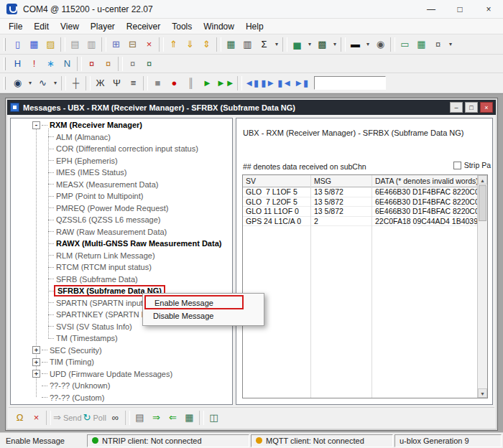  Describe the element at coordinates (149, 45) in the screenshot. I see `delete-icon: ×` at that location.